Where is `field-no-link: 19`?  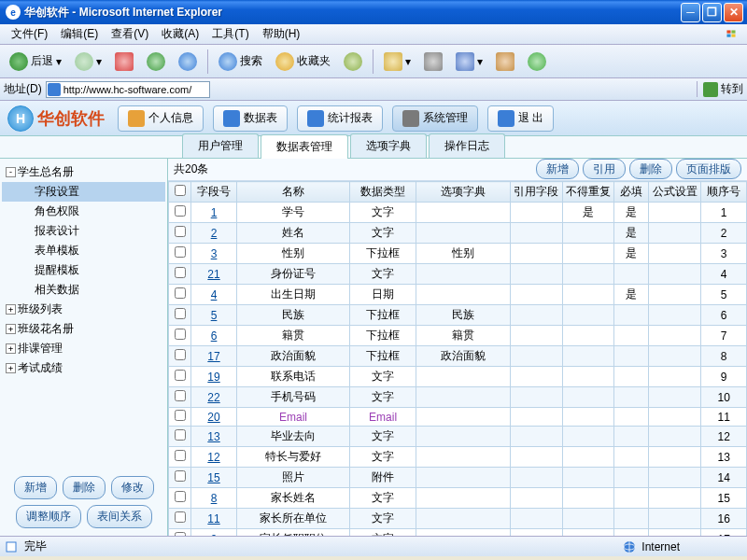 field-no-link: 19 is located at coordinates (213, 377).